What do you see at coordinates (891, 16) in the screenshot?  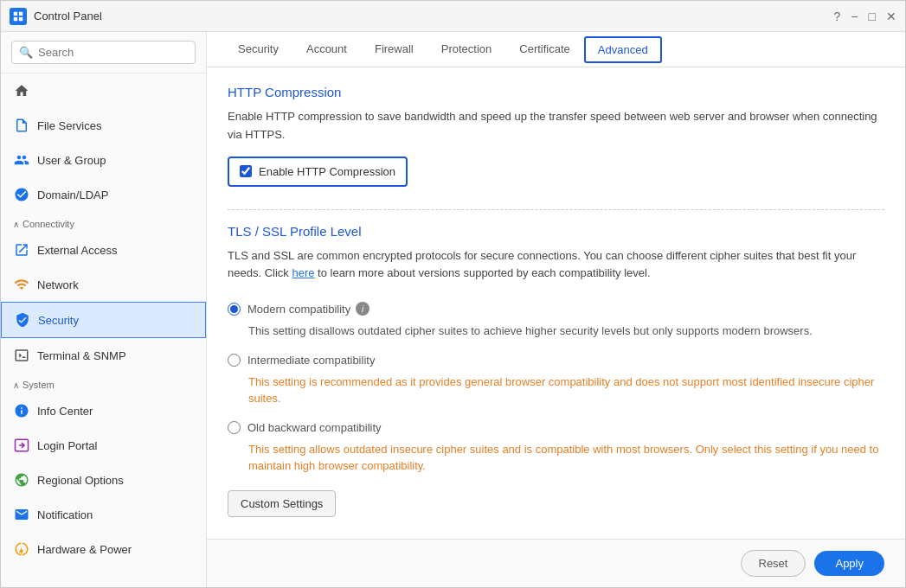 I see `close-button: ✕` at bounding box center [891, 16].